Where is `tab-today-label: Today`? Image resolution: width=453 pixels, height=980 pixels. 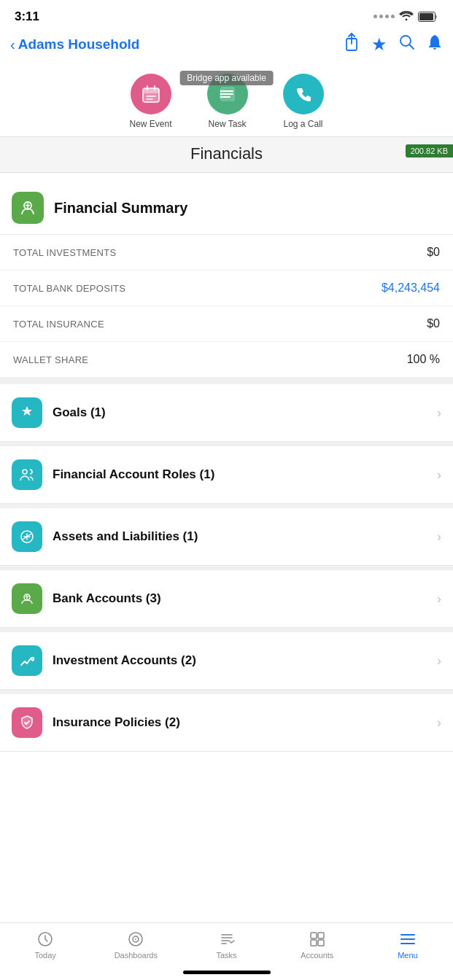
tab-today-label: Today is located at coordinates (45, 955).